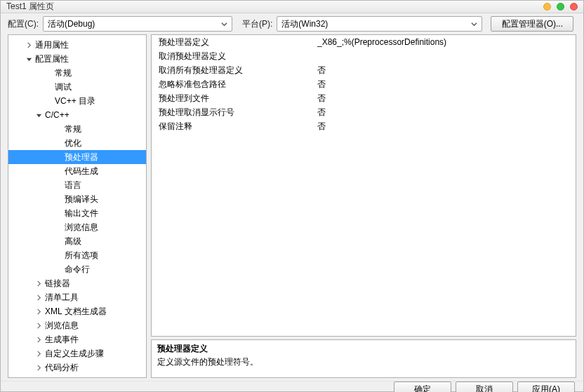 The width and height of the screenshot is (584, 392). Describe the element at coordinates (73, 241) in the screenshot. I see `tree-item-label: 高级` at that location.